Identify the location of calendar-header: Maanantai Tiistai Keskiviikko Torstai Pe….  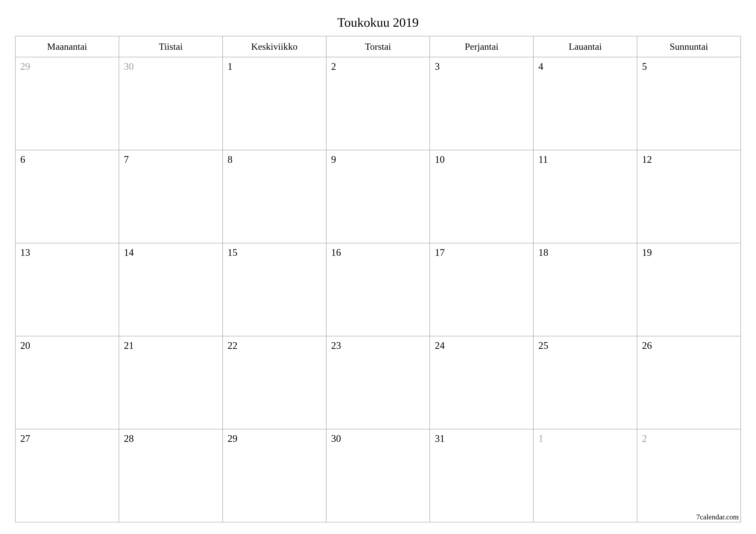
(378, 47).